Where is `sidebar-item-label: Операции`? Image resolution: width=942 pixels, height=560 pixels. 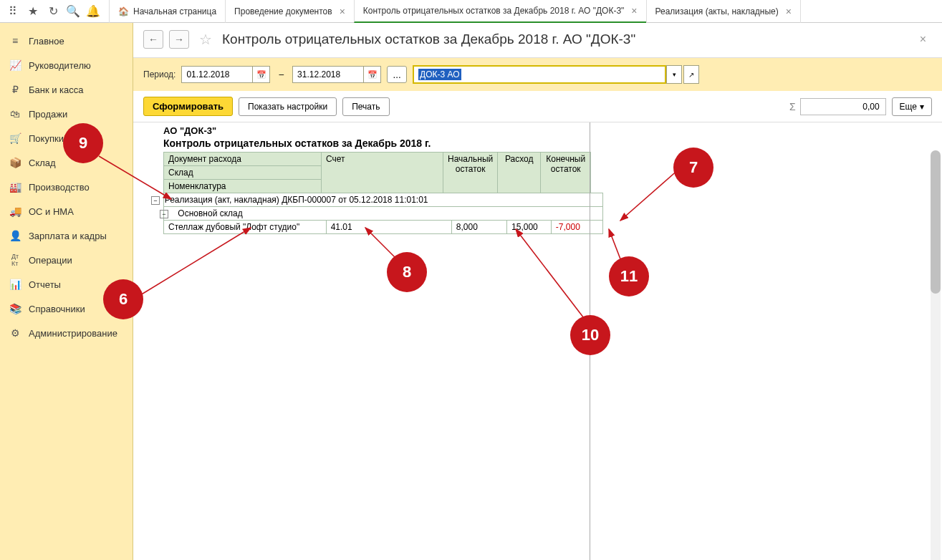 sidebar-item-label: Операции is located at coordinates (50, 261).